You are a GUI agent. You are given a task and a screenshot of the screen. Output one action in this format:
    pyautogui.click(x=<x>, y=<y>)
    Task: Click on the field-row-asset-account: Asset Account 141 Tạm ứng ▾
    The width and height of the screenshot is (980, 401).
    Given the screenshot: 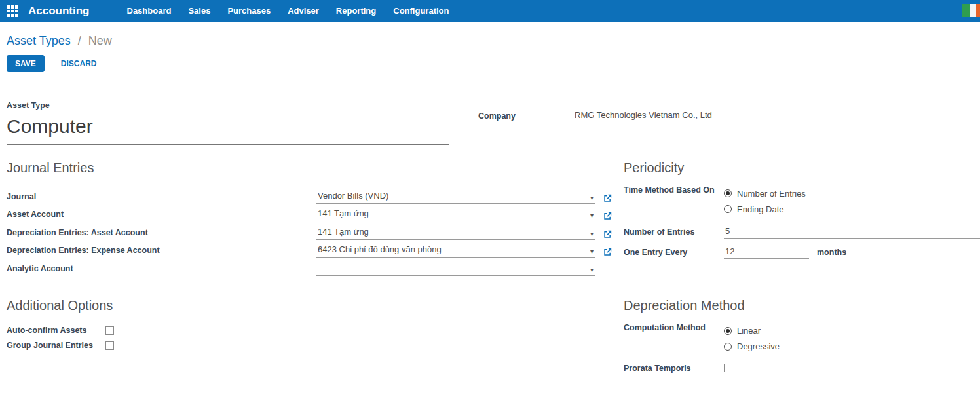 What is the action you would take?
    pyautogui.click(x=315, y=213)
    